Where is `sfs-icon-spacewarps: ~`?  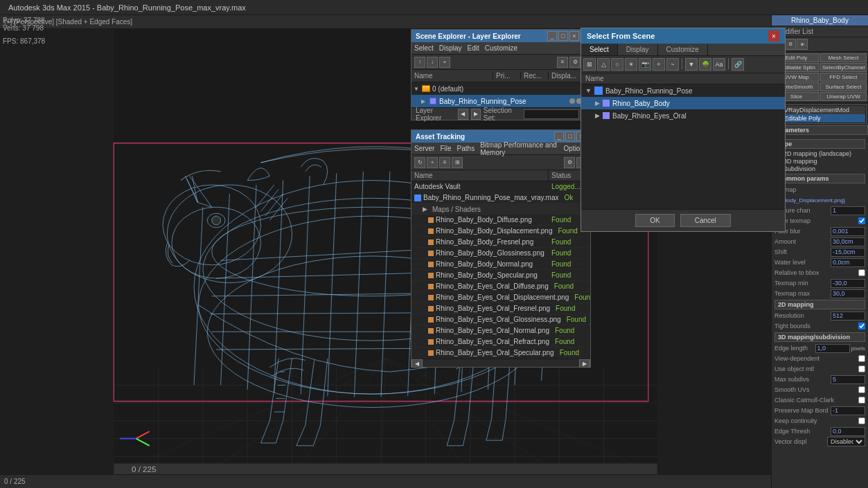 sfs-icon-spacewarps: ~ is located at coordinates (673, 64).